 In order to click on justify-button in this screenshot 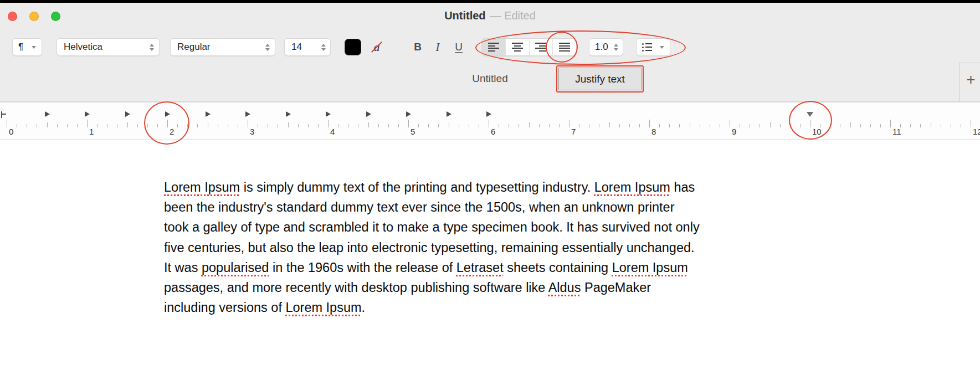, I will do `click(564, 47)`.